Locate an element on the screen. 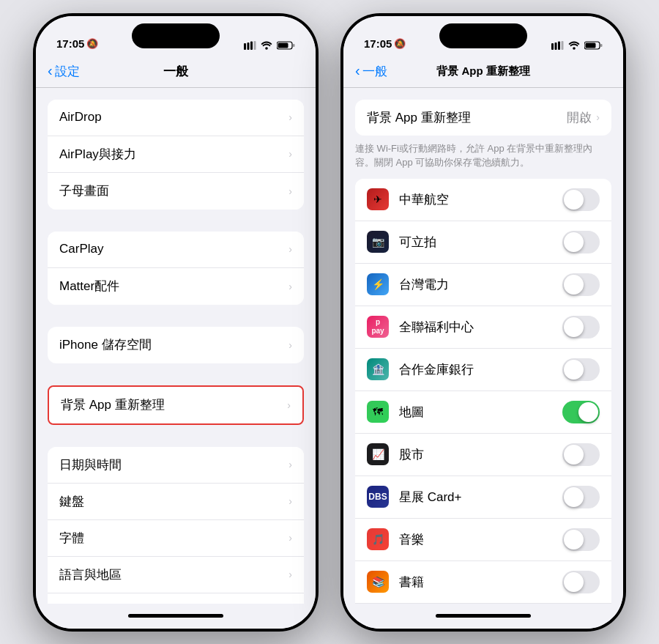  app-row-6: 📈 股市 is located at coordinates (483, 455).